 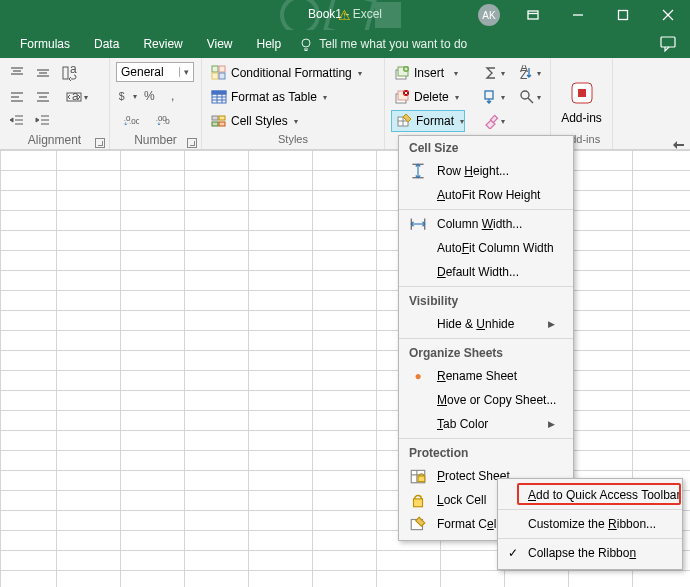 I want to click on increase-indent-button, so click(x=43, y=121).